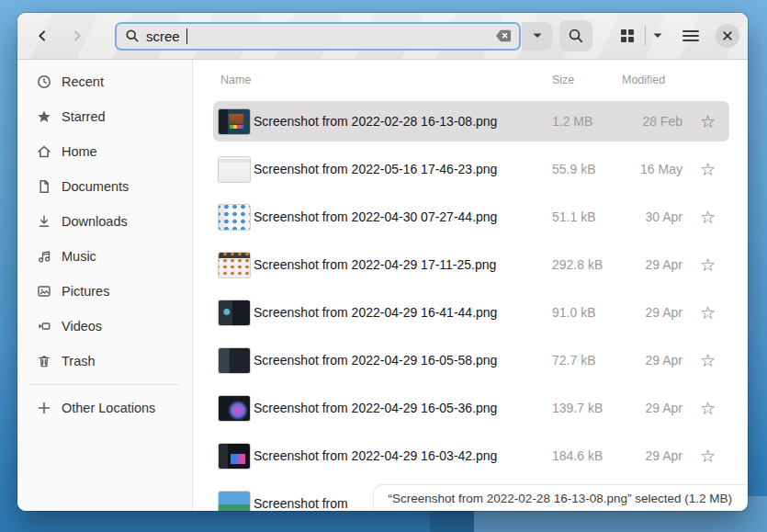 This screenshot has width=767, height=532. I want to click on file-name: Screenshot from 2022-05-16 17-46-23.png, so click(402, 169).